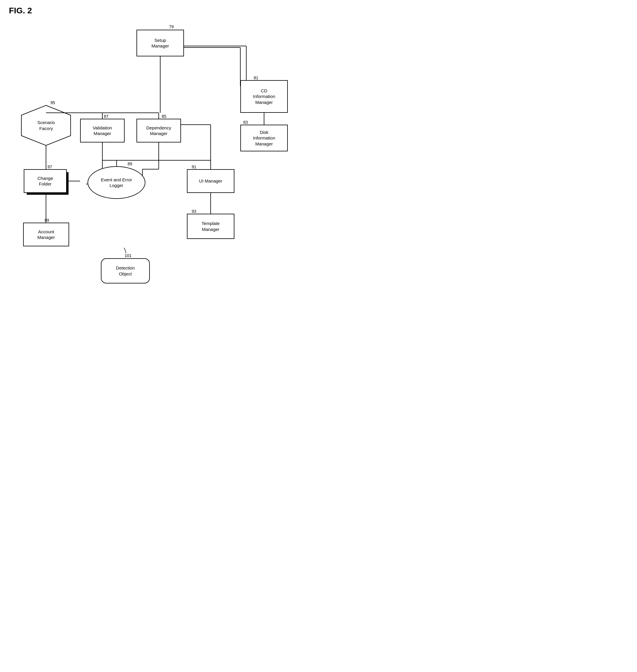 The image size is (637, 672). Describe the element at coordinates (46, 181) in the screenshot. I see `change-folder-node: Change Folder` at that location.